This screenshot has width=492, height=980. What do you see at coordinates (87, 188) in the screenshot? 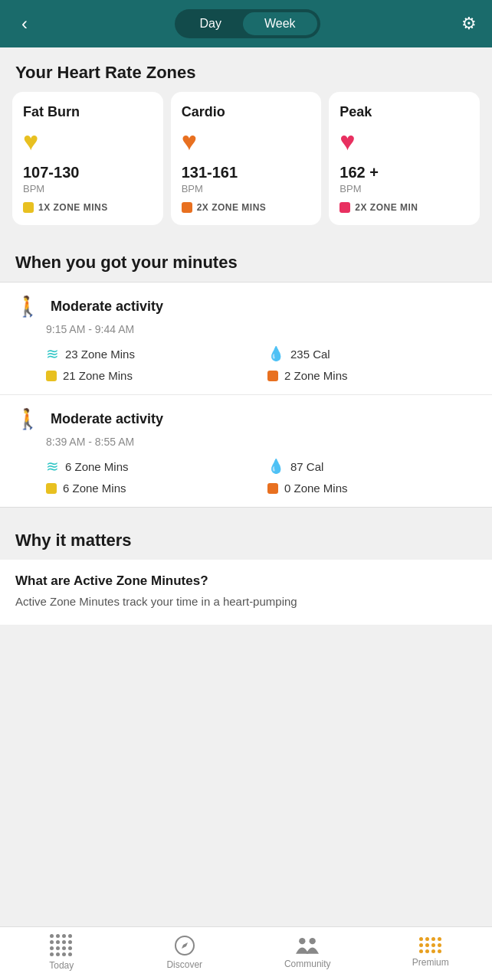
I see `fat-burn-bpm-label: BPM` at bounding box center [87, 188].